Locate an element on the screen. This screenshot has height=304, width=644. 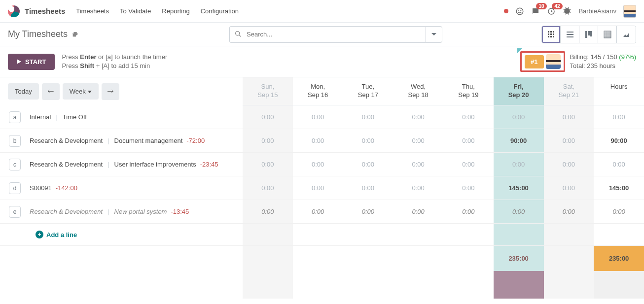
next-button: 🡒 is located at coordinates (110, 92).